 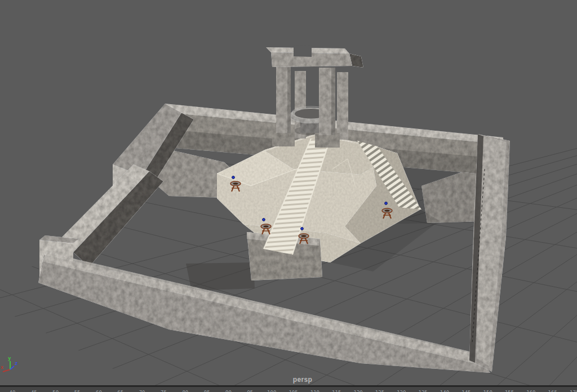 I want to click on lintel-notch, so click(x=303, y=51).